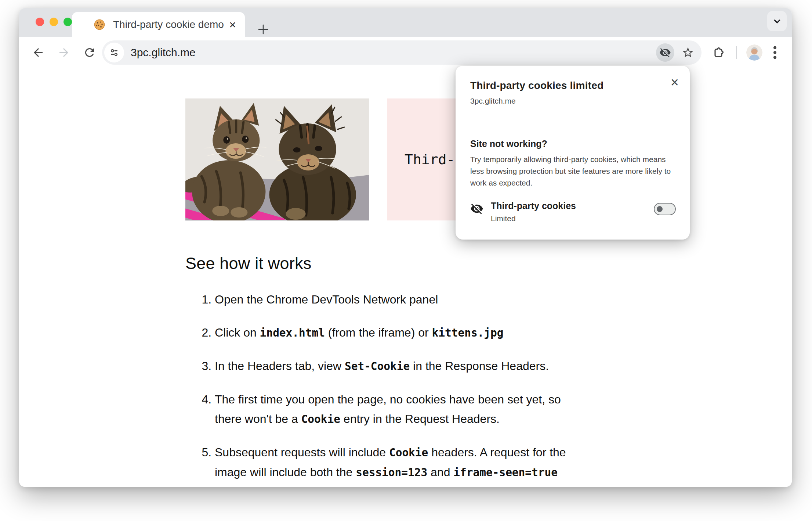  I want to click on cookie-favicon-icon, so click(99, 25).